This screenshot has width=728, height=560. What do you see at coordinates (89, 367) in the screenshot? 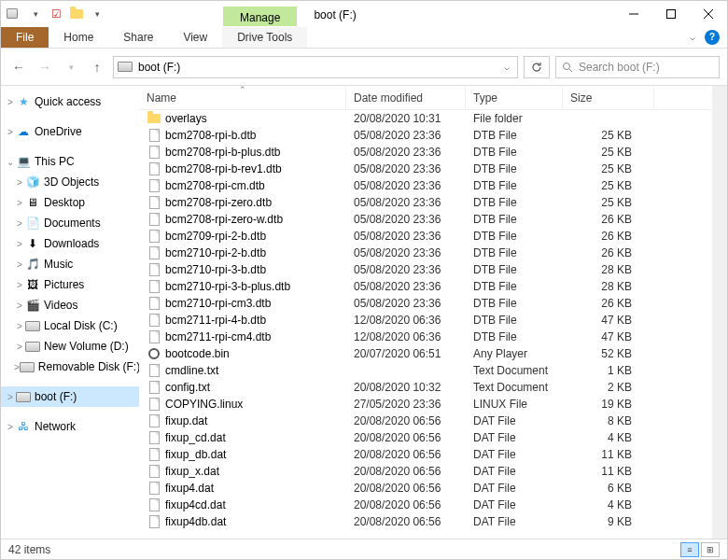
I see `nav-label: Removable Disk (F:)` at bounding box center [89, 367].